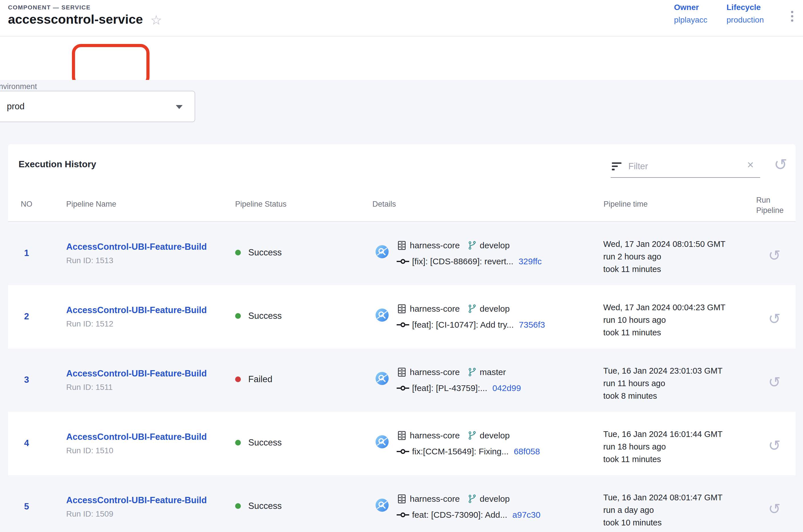 Image resolution: width=803 pixels, height=532 pixels. What do you see at coordinates (261, 204) in the screenshot?
I see `column-header-status: Pipeline Status` at bounding box center [261, 204].